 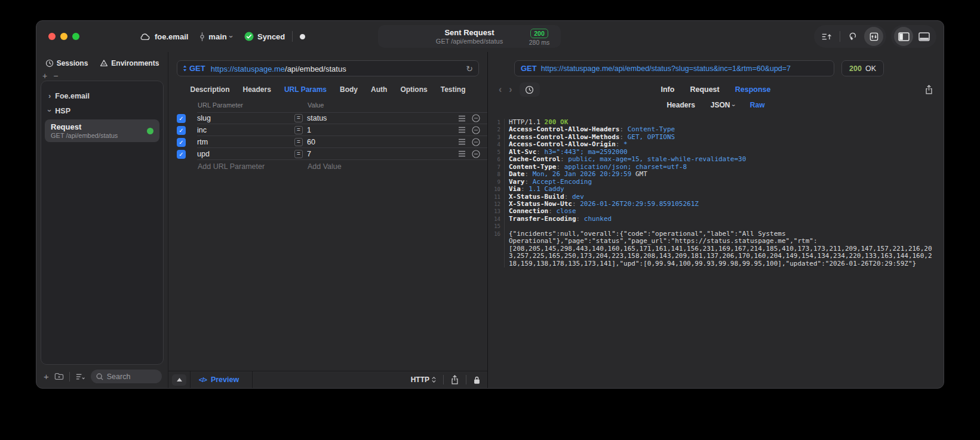 I want to click on subtab-headers: Headers, so click(x=681, y=105).